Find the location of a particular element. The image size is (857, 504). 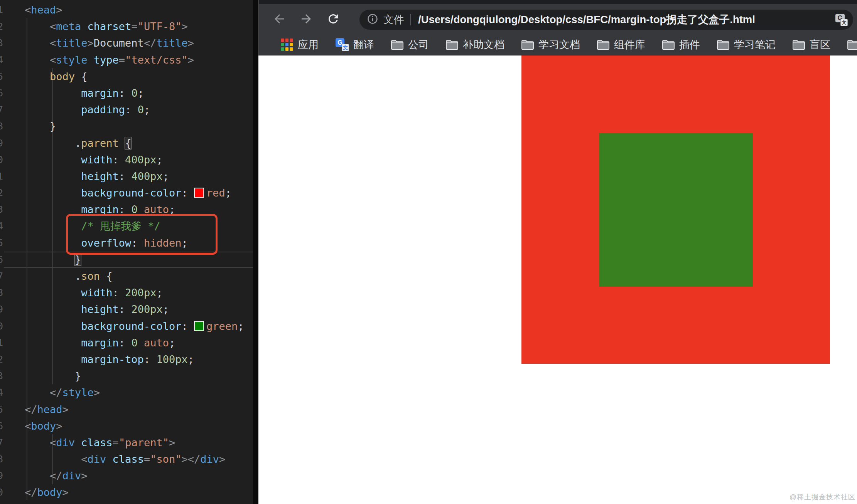

gutter-line-number: 9 is located at coordinates (2, 143).